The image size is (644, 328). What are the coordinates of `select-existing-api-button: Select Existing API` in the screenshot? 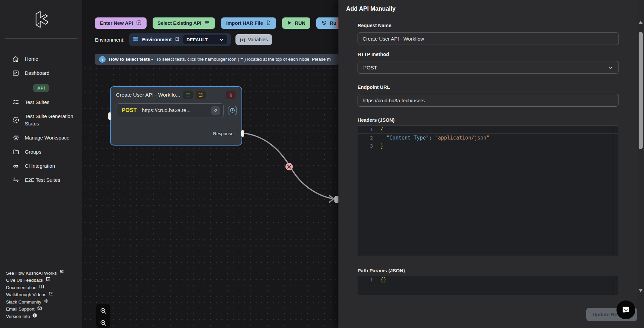 It's located at (184, 23).